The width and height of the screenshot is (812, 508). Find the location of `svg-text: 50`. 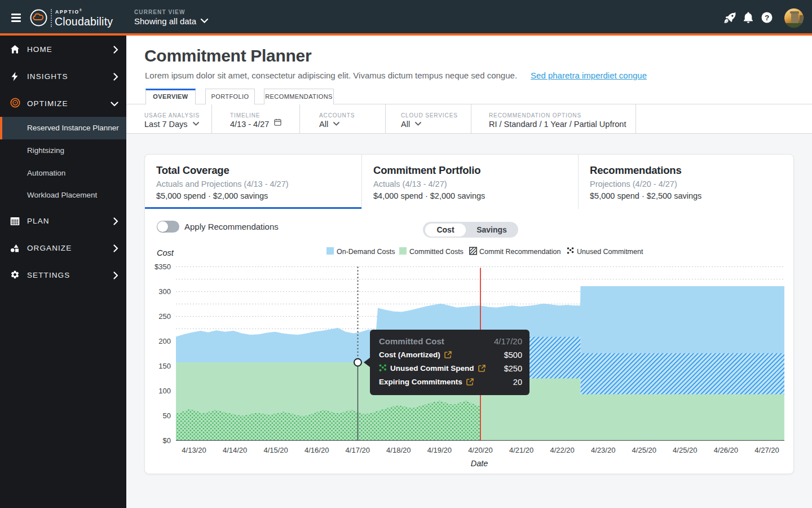

svg-text: 50 is located at coordinates (167, 415).